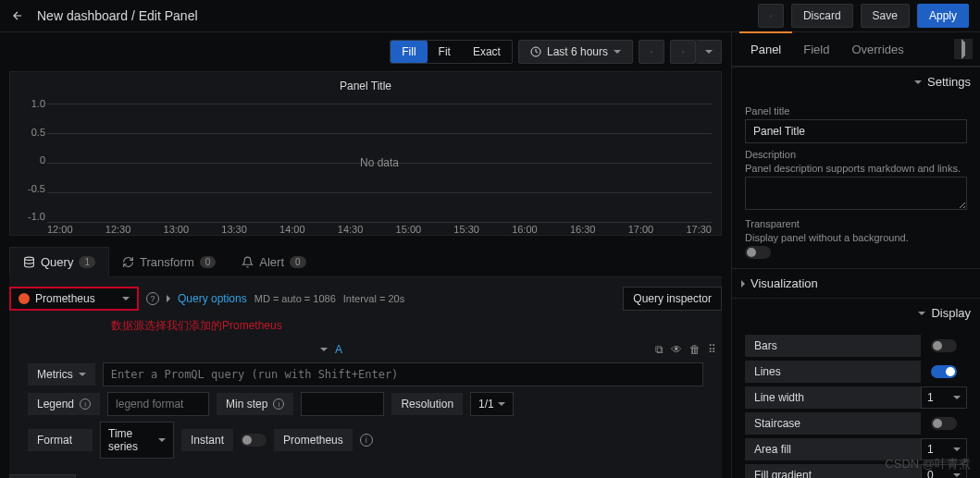 Image resolution: width=980 pixels, height=478 pixels. What do you see at coordinates (833, 398) in the screenshot?
I see `line-width-label: Line width` at bounding box center [833, 398].